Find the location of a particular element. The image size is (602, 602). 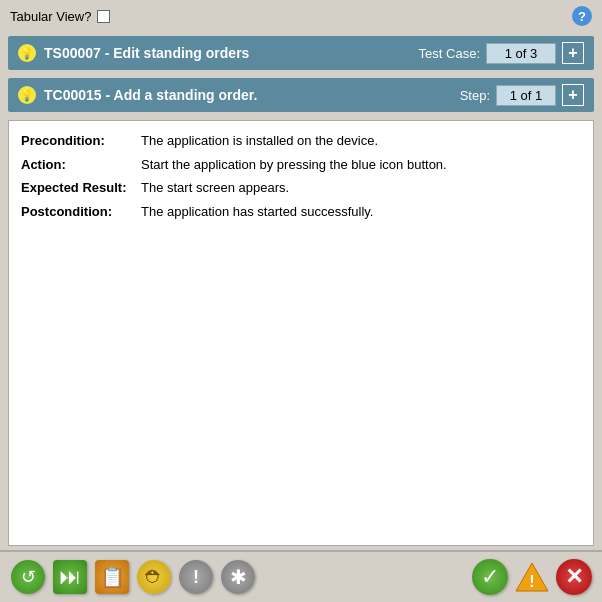

action-row: Action: Start the application by pressin… is located at coordinates (301, 165).